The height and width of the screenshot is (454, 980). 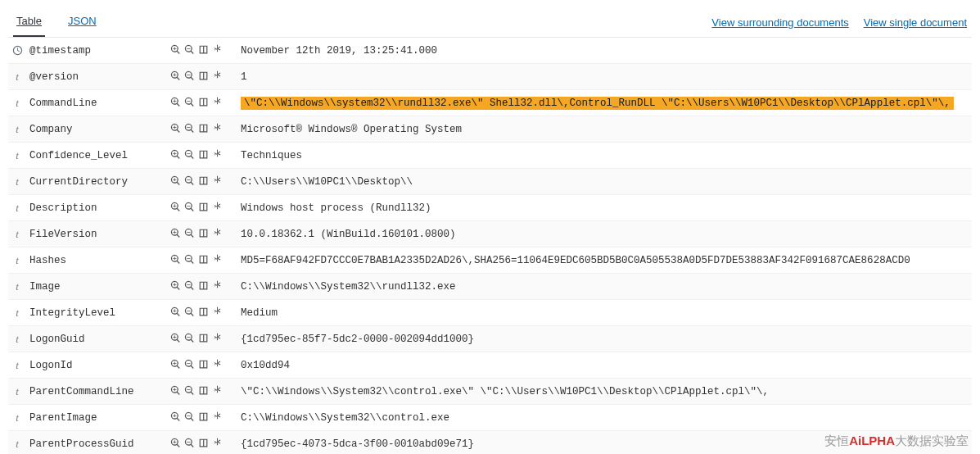 What do you see at coordinates (17, 51) in the screenshot?
I see `field-type-icon` at bounding box center [17, 51].